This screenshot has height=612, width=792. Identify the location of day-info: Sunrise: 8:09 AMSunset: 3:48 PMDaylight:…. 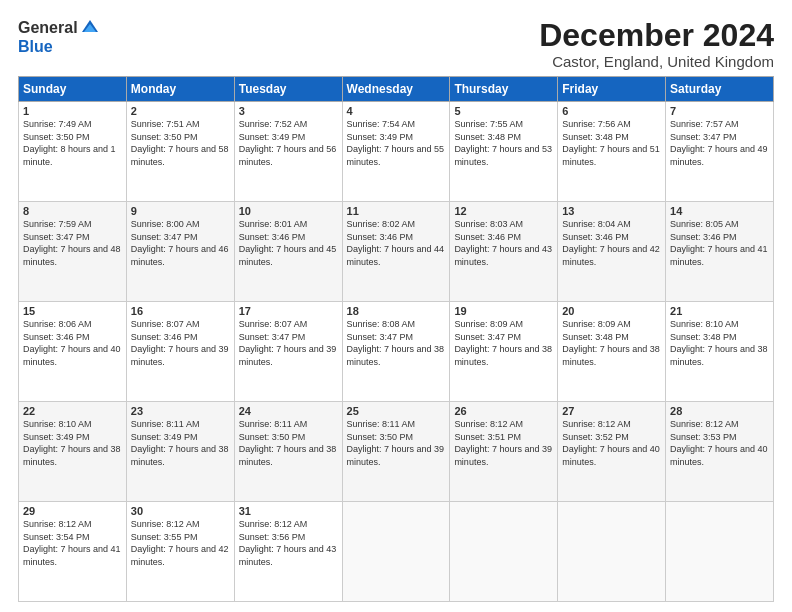
(611, 343).